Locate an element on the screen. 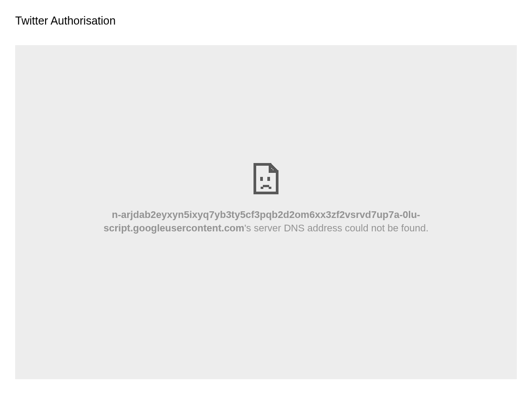  sad-document-icon is located at coordinates (266, 179).